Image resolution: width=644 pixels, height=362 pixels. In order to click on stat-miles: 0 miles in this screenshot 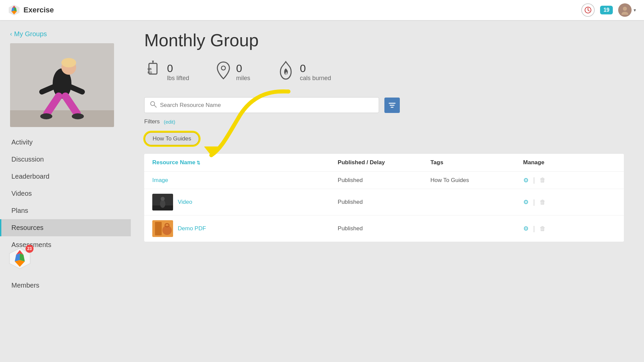, I will do `click(233, 72)`.